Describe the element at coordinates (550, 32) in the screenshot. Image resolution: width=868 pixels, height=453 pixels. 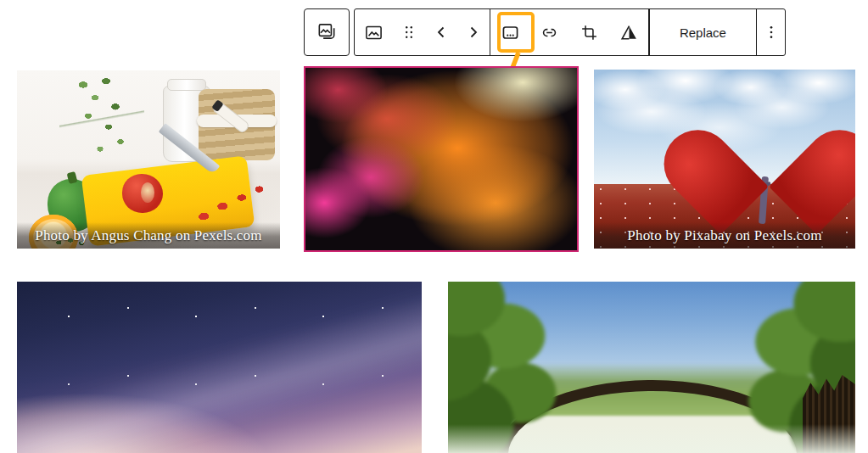
I see `link-button` at that location.